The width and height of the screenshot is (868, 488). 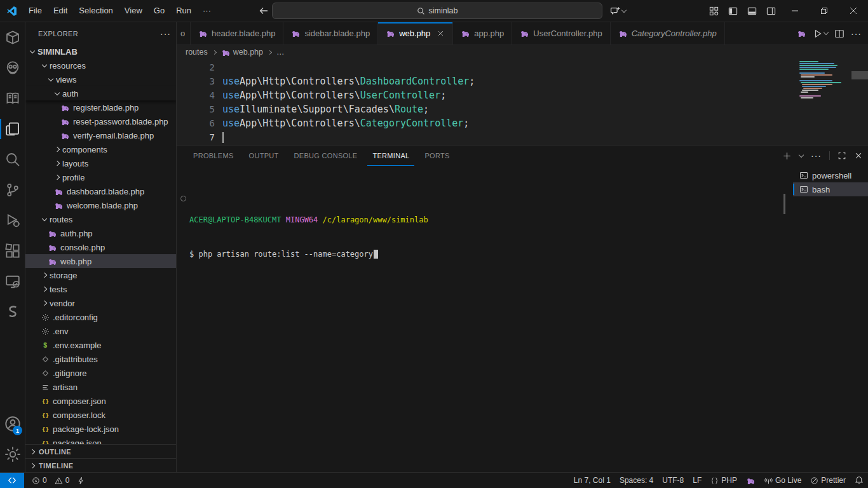 What do you see at coordinates (81, 480) in the screenshot?
I see `statusbar-lightning` at bounding box center [81, 480].